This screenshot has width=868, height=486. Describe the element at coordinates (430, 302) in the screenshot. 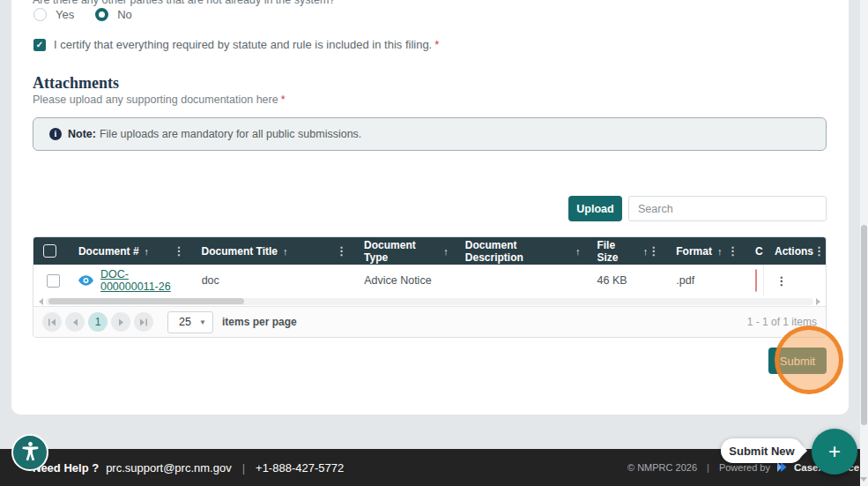

I see `horizontal-scroll-track` at that location.